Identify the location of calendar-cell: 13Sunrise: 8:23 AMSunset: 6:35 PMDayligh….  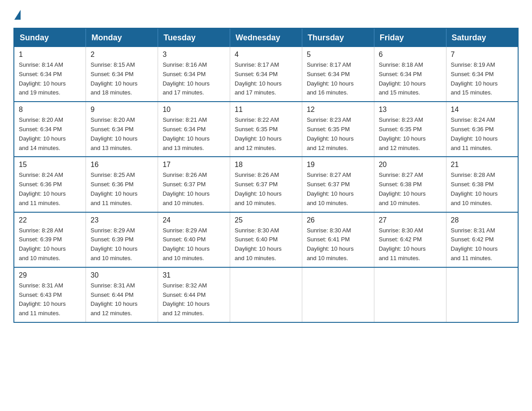
(410, 129).